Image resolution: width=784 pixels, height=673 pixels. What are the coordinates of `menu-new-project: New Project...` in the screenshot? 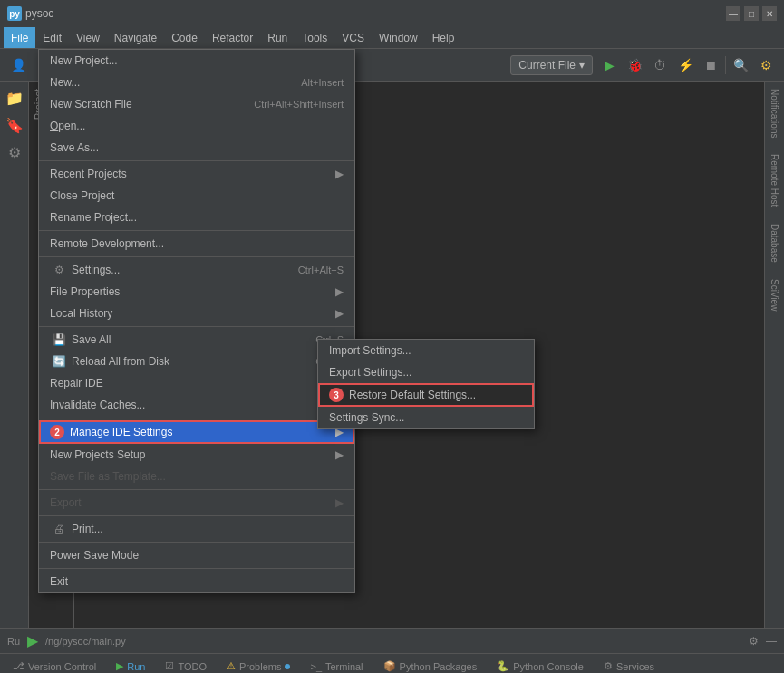 It's located at (197, 61).